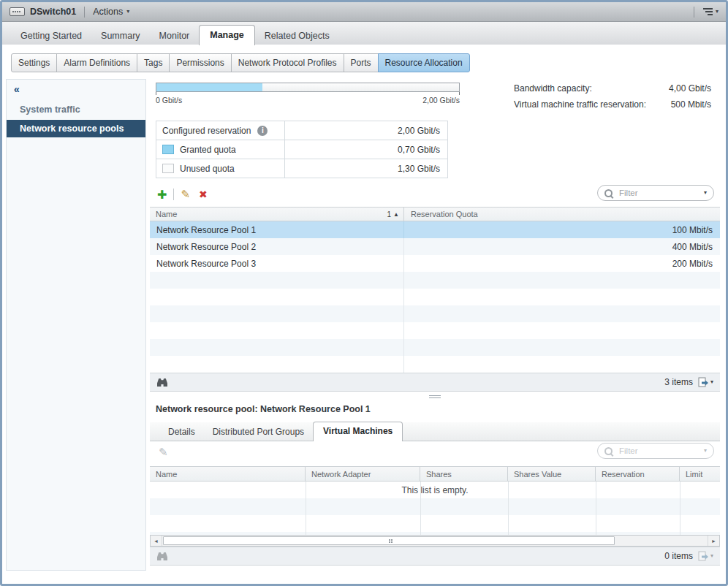 Image resolution: width=728 pixels, height=586 pixels. Describe the element at coordinates (459, 94) in the screenshot. I see `meter-tick-max` at that location.